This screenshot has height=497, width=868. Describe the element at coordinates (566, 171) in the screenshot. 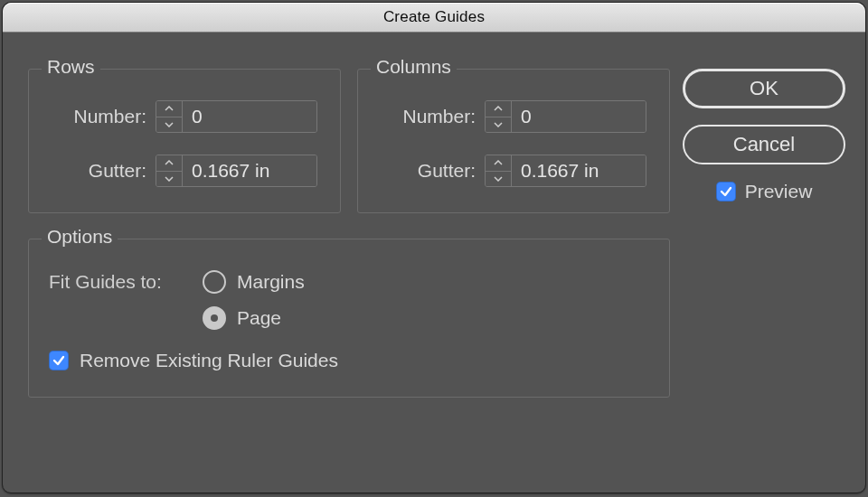

I see `columns-gutter-stepper` at that location.